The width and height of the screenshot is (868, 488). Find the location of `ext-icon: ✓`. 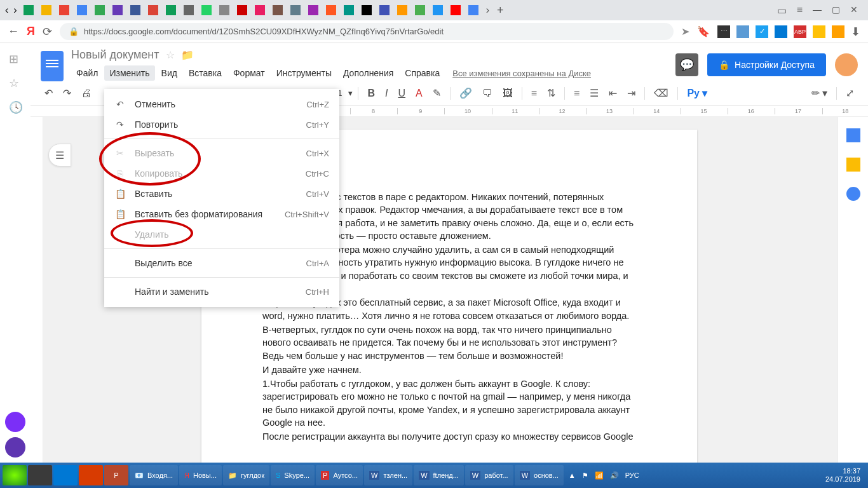

ext-icon: ✓ is located at coordinates (762, 32).